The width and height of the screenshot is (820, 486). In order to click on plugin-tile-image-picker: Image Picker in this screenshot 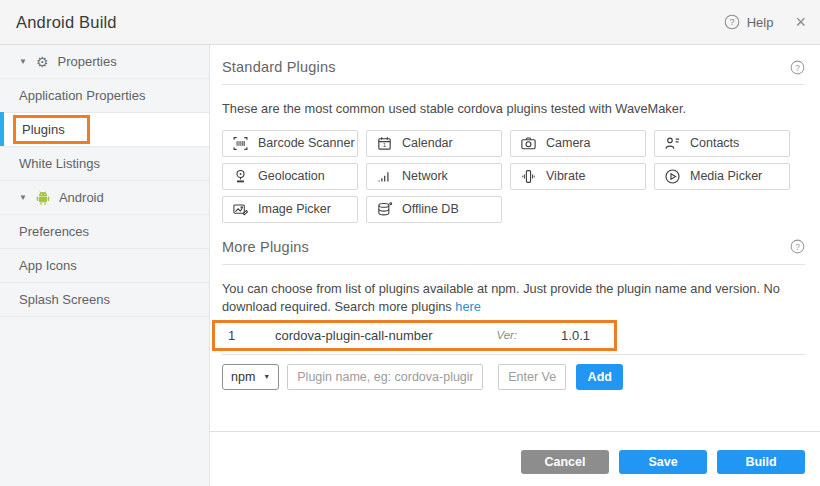, I will do `click(290, 210)`.